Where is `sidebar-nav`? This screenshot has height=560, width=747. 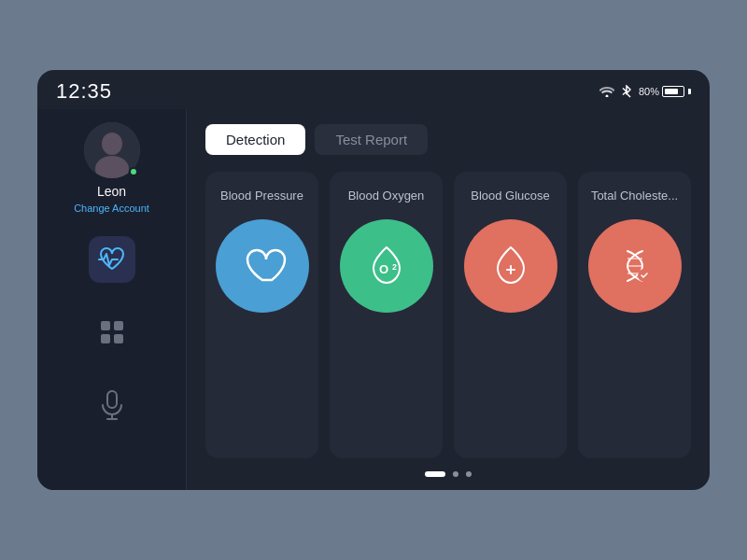
sidebar-nav is located at coordinates (112, 332).